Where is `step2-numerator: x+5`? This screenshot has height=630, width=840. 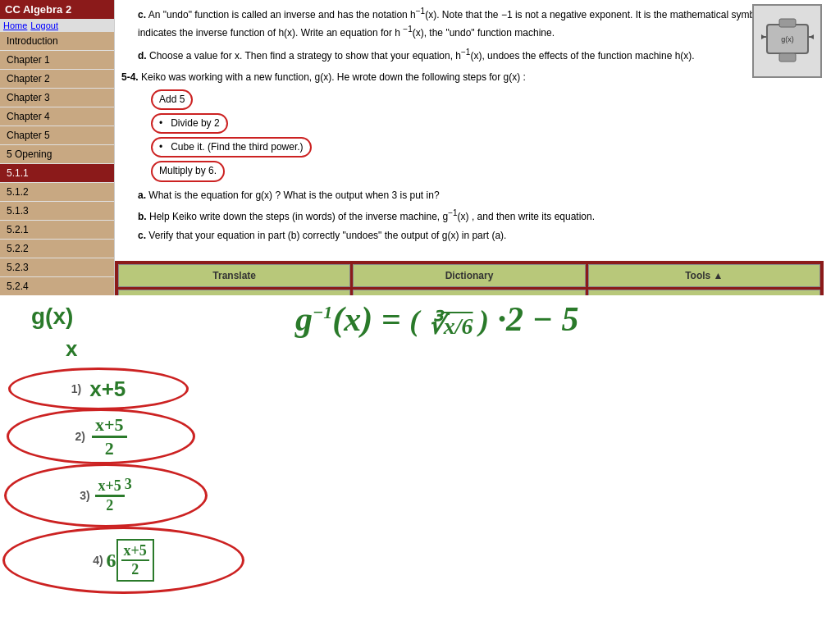
step2-numerator: x+5 is located at coordinates (110, 427).